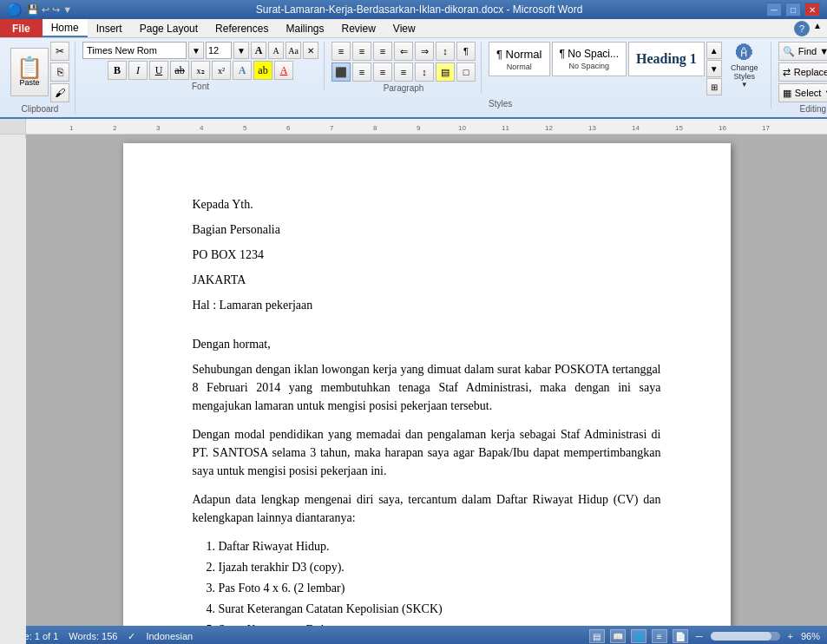 The width and height of the screenshot is (827, 644). What do you see at coordinates (221, 70) in the screenshot?
I see `superscript-button: x²` at bounding box center [221, 70].